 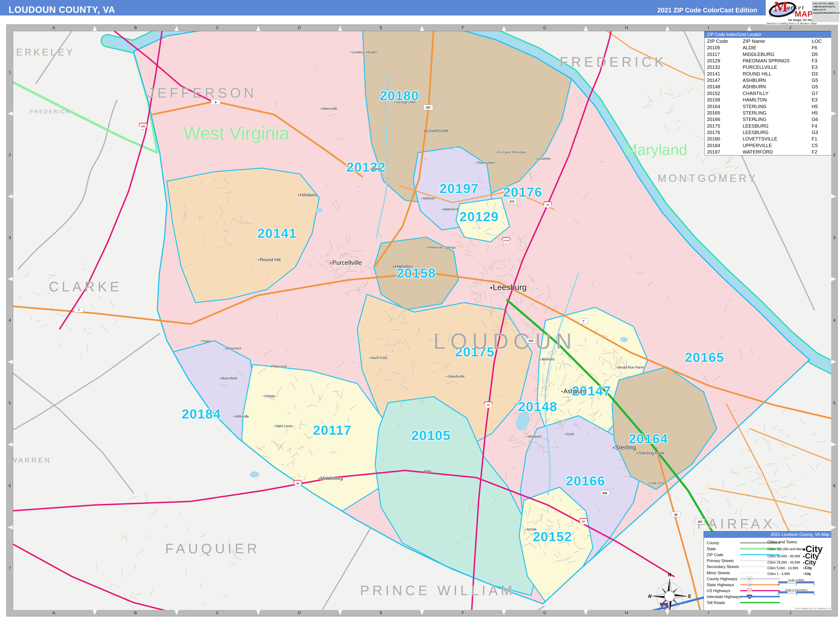 What do you see at coordinates (10, 403) in the screenshot?
I see `grid-number: 5` at bounding box center [10, 403].